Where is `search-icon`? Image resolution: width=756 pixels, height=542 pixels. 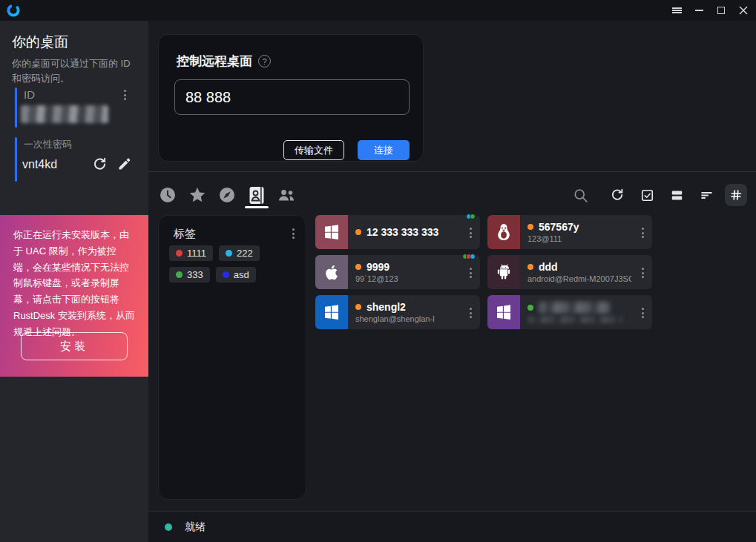 search-icon is located at coordinates (580, 195).